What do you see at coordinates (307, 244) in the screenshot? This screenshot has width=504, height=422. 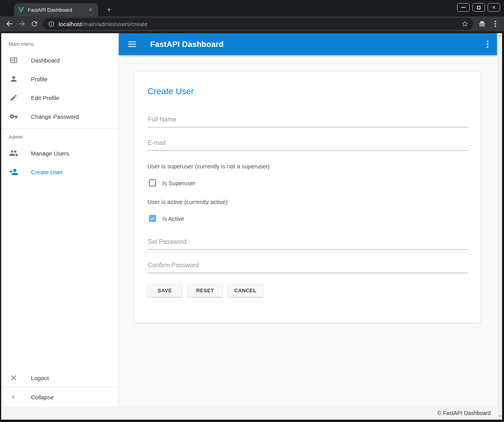 I see `set-password-field` at bounding box center [307, 244].